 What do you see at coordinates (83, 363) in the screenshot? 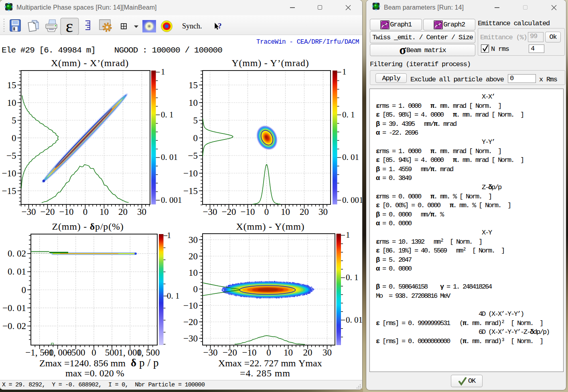
I see `svg-text: Zmax =1240. 856 mm` at bounding box center [83, 363].